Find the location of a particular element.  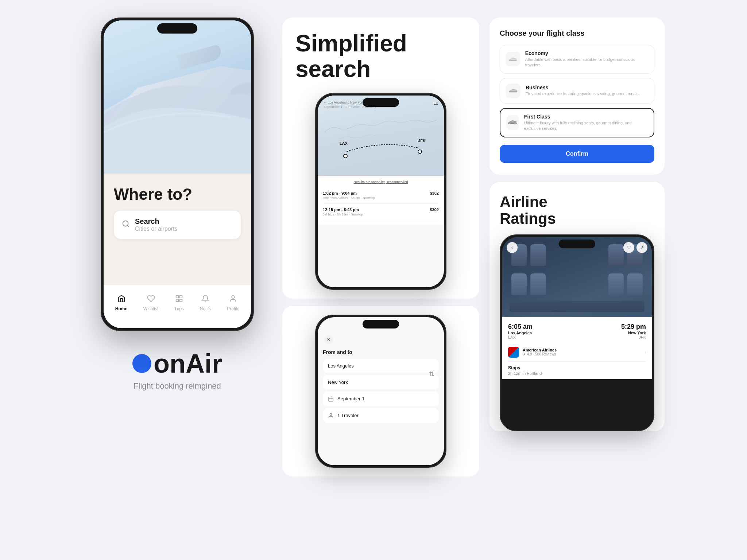

airline-row: American Airlines ★ 4.9 · 500 Reviews › is located at coordinates (577, 352).